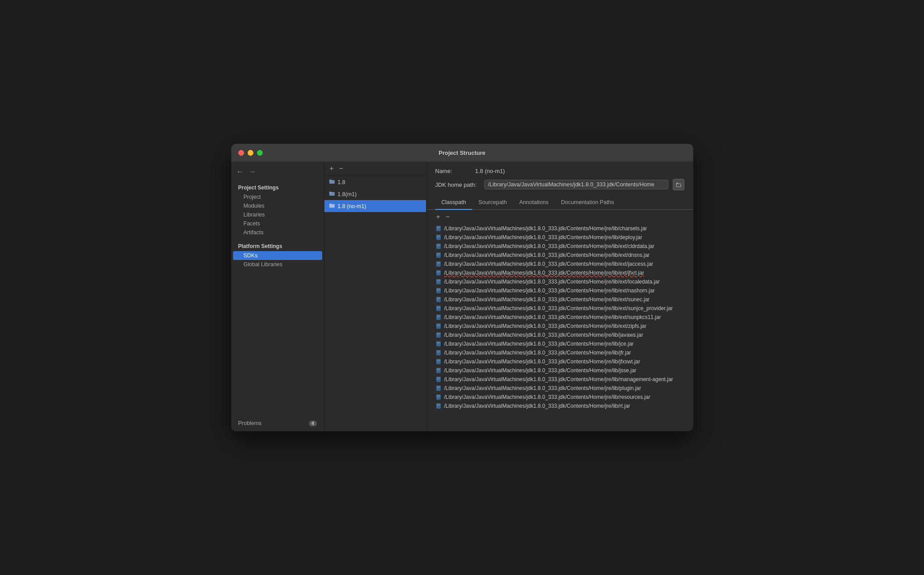 Image resolution: width=924 pixels, height=575 pixels. I want to click on sidebar-item-global-libraries: Global Libraries, so click(278, 264).